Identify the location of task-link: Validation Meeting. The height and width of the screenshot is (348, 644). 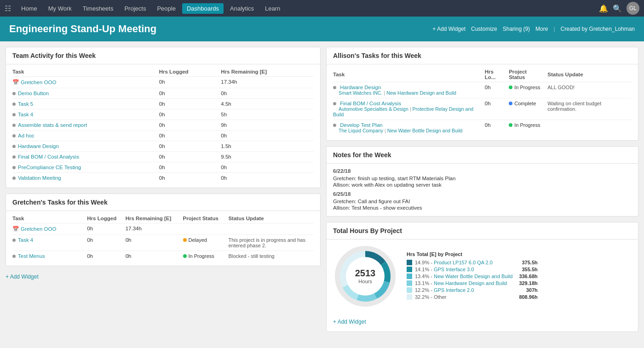
(40, 178).